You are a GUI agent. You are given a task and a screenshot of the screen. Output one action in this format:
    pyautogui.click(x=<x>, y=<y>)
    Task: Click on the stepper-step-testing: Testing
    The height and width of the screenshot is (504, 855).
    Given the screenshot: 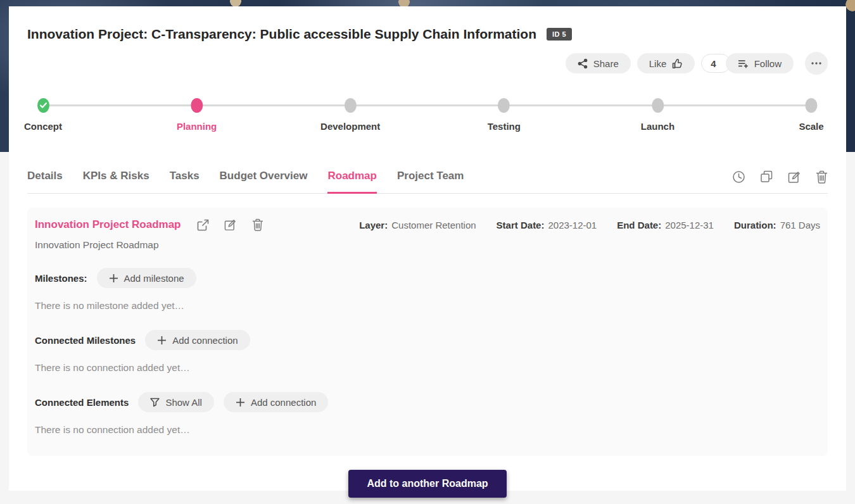 What is the action you would take?
    pyautogui.click(x=504, y=115)
    